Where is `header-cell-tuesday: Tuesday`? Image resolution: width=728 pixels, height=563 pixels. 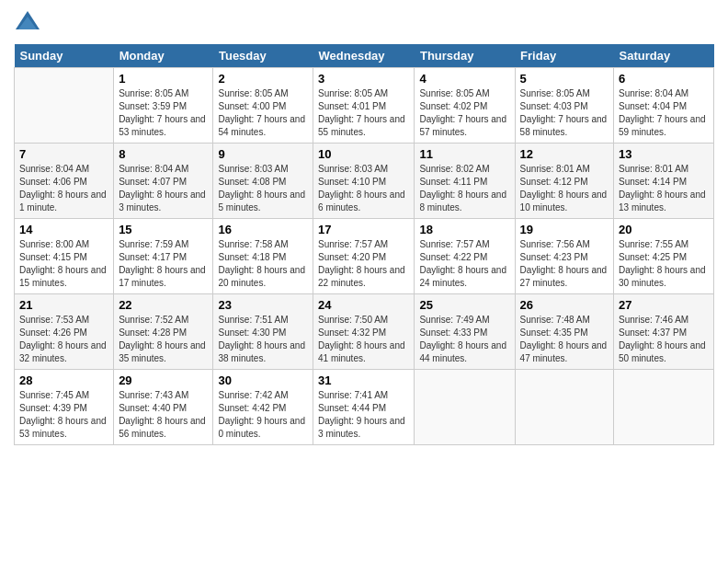
header-cell-tuesday: Tuesday is located at coordinates (263, 56).